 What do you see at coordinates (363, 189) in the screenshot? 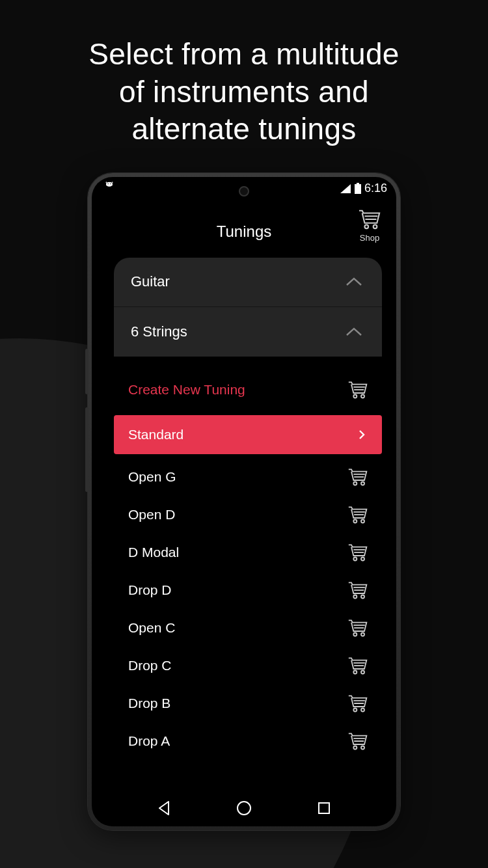
I see `status-right: 6:16` at bounding box center [363, 189].